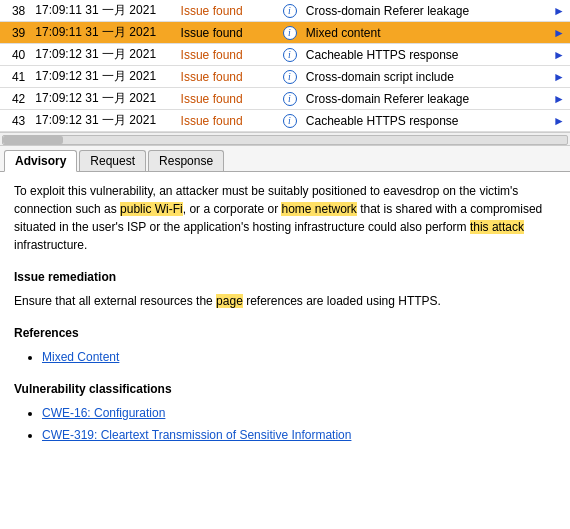  What do you see at coordinates (285, 389) in the screenshot?
I see `classifications-title: Vulnerability classifications` at bounding box center [285, 389].